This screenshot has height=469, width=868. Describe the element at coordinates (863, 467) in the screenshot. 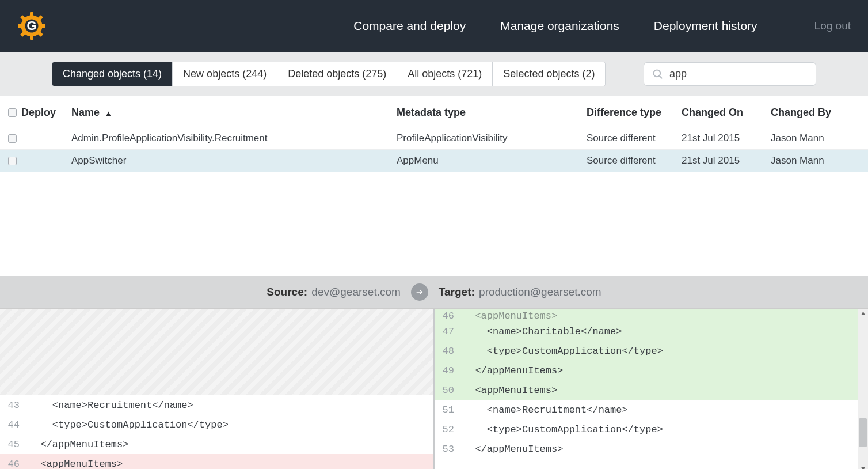

I see `scroll-down-icon: ▼` at that location.